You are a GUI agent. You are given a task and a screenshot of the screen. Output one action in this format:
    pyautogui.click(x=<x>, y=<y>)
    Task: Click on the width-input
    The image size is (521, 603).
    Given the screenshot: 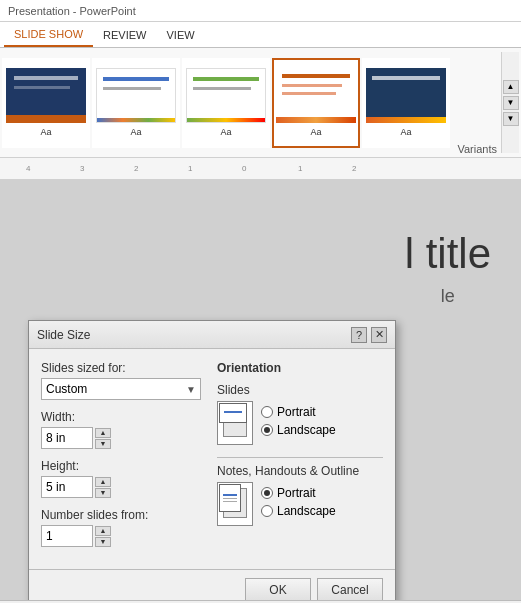 What is the action you would take?
    pyautogui.click(x=67, y=438)
    